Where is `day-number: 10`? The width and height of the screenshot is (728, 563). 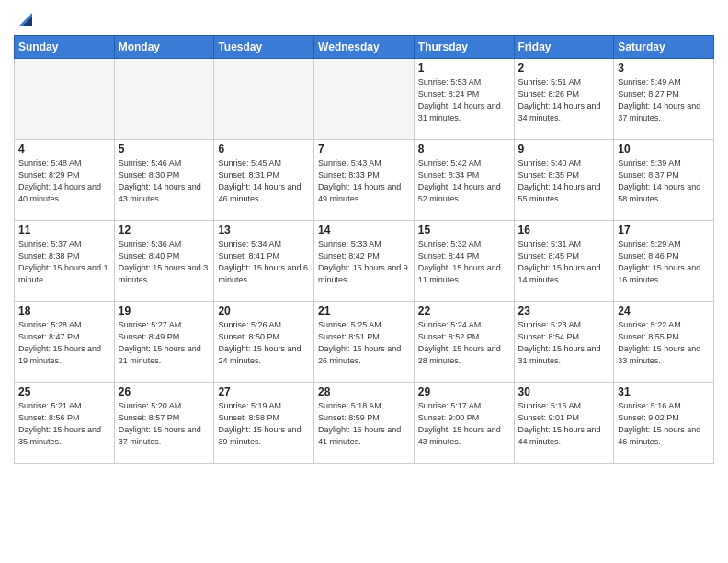
day-number: 10 is located at coordinates (664, 149).